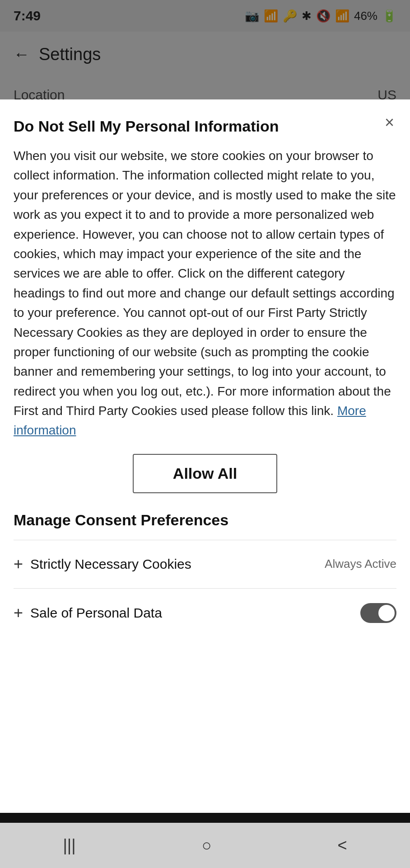 The image size is (410, 868). I want to click on nav-home-icon: ○, so click(207, 845).